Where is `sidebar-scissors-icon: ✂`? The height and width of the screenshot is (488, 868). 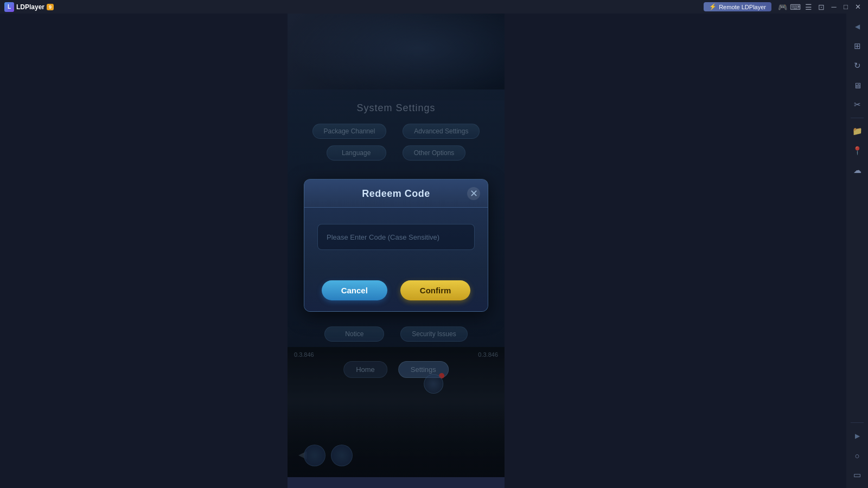 sidebar-scissors-icon: ✂ is located at coordinates (857, 105).